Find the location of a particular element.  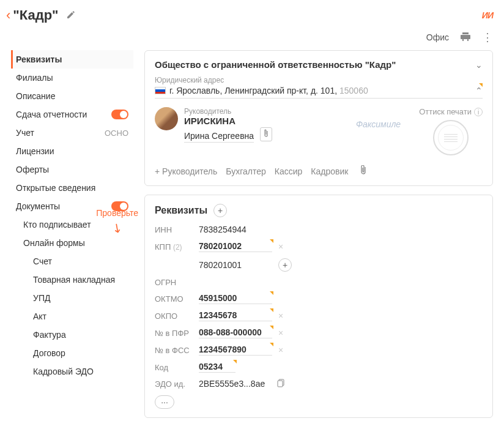

stamp-placeholder is located at coordinates (451, 138).